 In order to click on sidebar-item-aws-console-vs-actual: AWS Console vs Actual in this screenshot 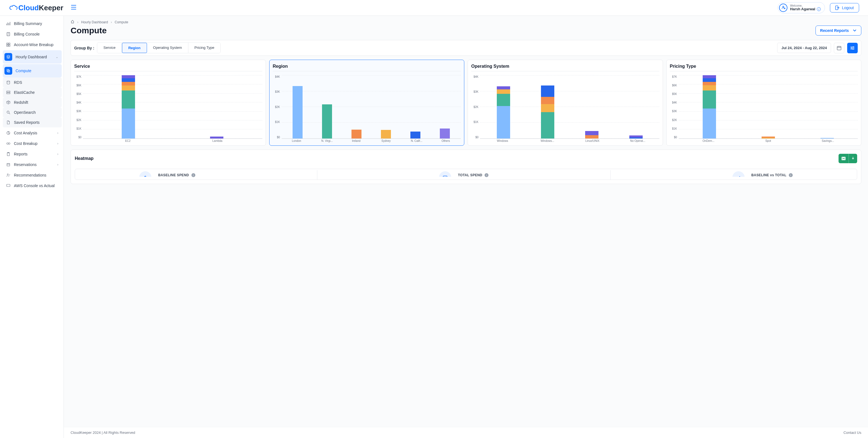, I will do `click(32, 186)`.